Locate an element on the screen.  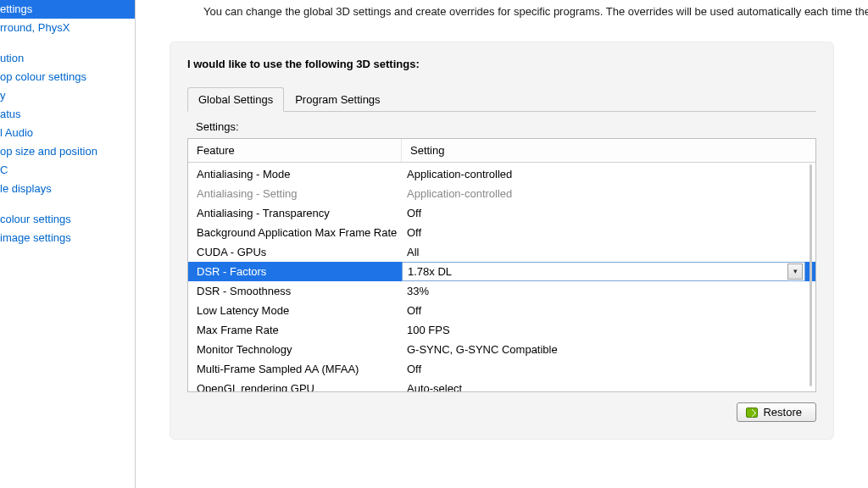
sidebar-item: rround, PhysX is located at coordinates (68, 28).